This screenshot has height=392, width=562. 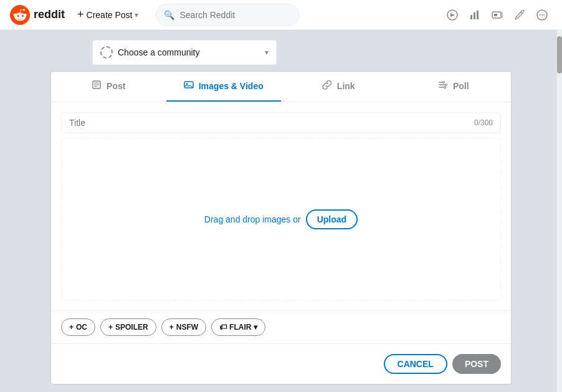 What do you see at coordinates (20, 15) in the screenshot?
I see `reddit-logo-icon` at bounding box center [20, 15].